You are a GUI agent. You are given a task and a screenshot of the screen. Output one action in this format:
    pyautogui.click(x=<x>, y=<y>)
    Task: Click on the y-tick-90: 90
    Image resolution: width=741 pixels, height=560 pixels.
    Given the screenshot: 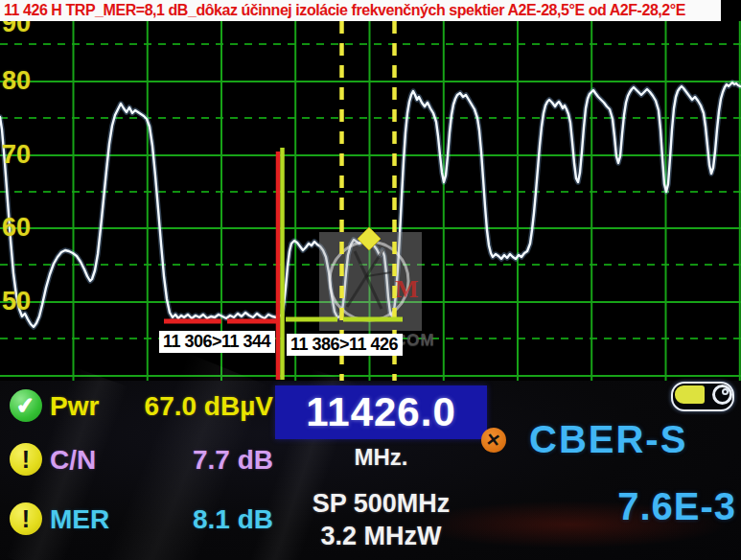 What is the action you would take?
    pyautogui.click(x=16, y=29)
    